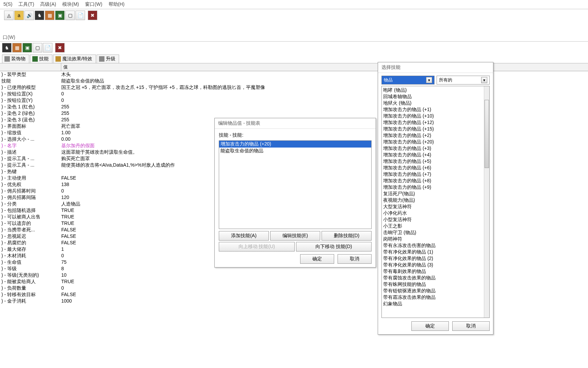 This screenshot has height=368, width=588. I want to click on skill-list-item: 增加攻击力的物品 (+9), so click(436, 187).